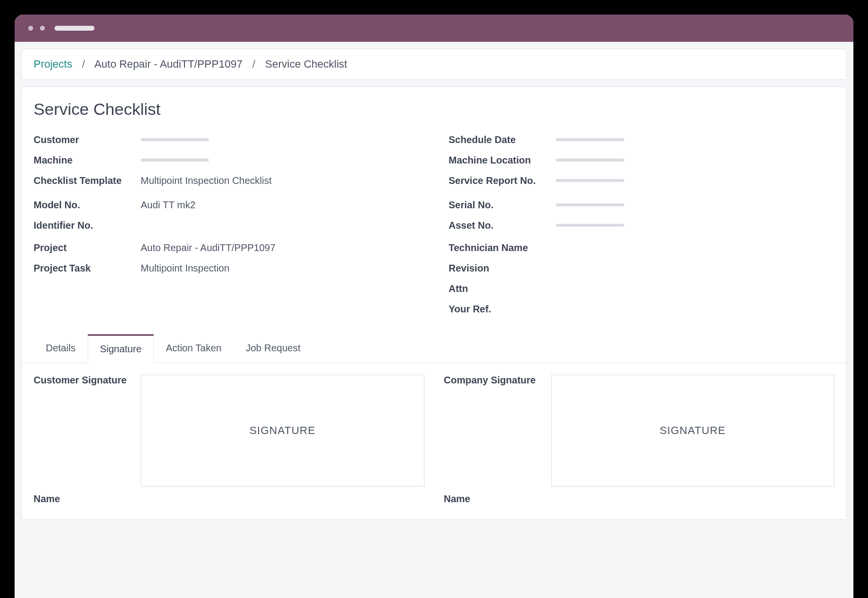 This screenshot has width=868, height=598. What do you see at coordinates (642, 225) in the screenshot?
I see `field-asset-no: Asset No.` at bounding box center [642, 225].